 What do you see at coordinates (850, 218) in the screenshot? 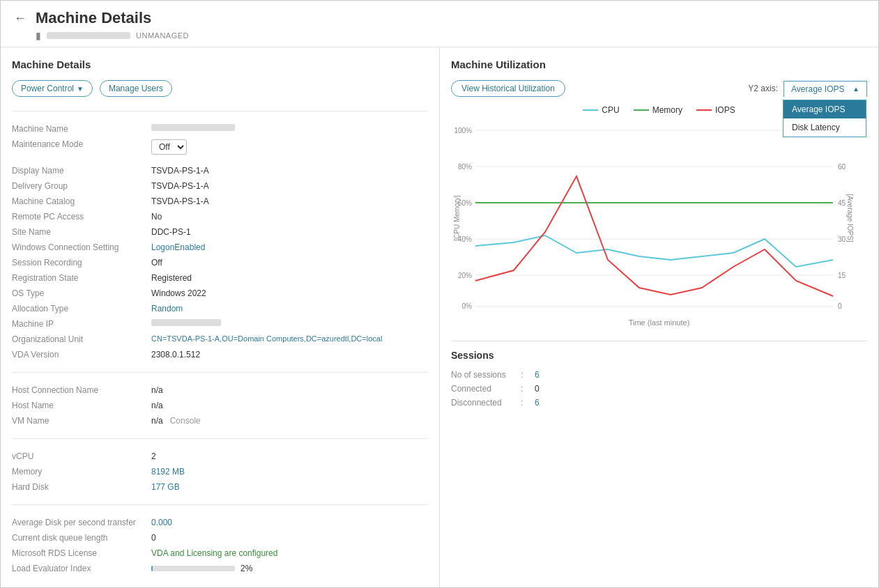
I see `svg-text: [Average IOPS]` at bounding box center [850, 218].